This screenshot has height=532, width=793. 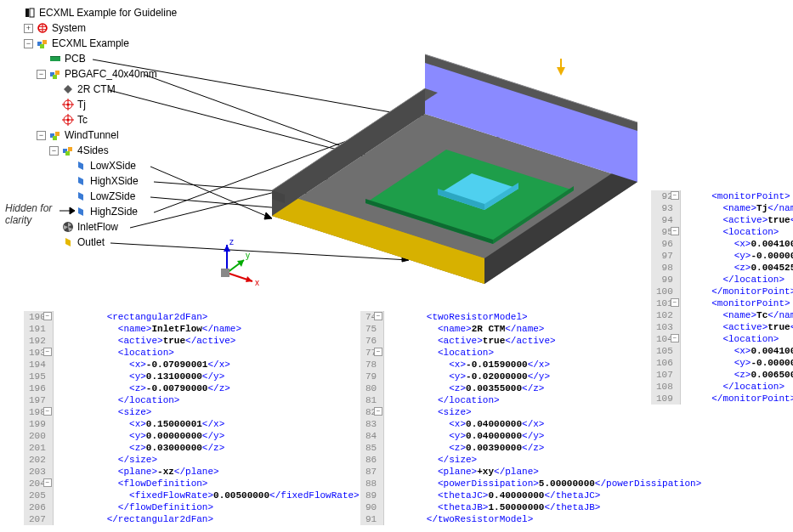 I want to click on tree-system: + System, so click(x=100, y=28).